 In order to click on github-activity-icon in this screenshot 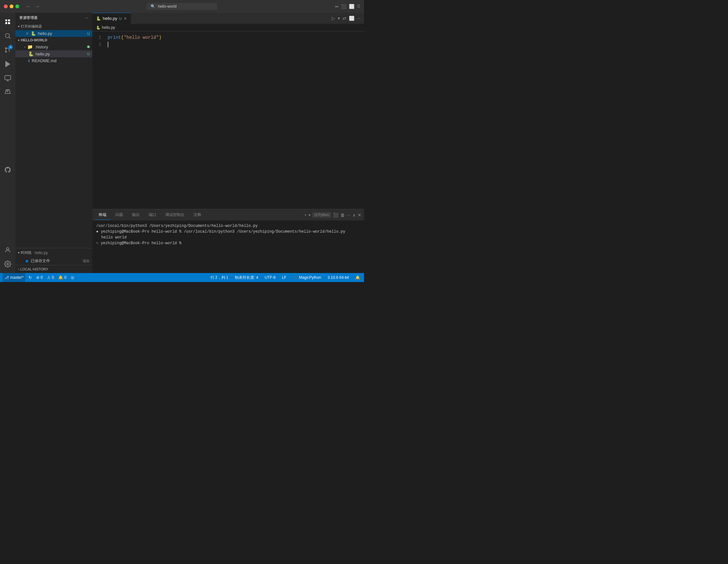, I will do `click(8, 170)`.